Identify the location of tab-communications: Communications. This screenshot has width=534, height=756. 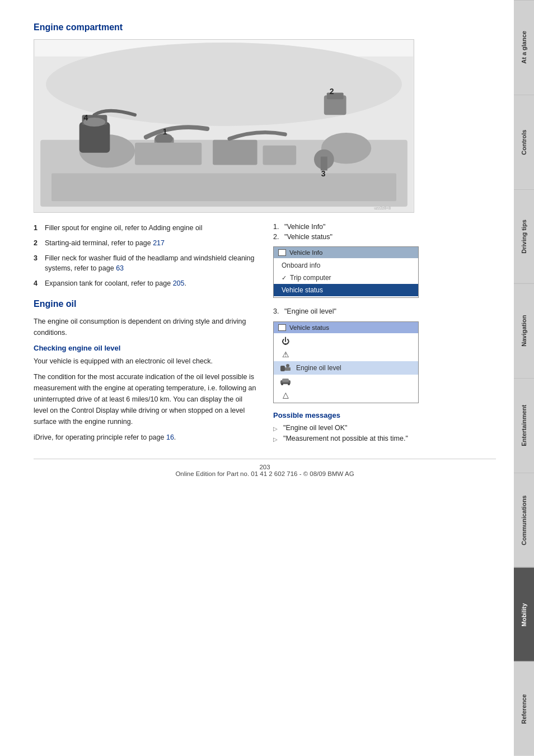
(524, 520).